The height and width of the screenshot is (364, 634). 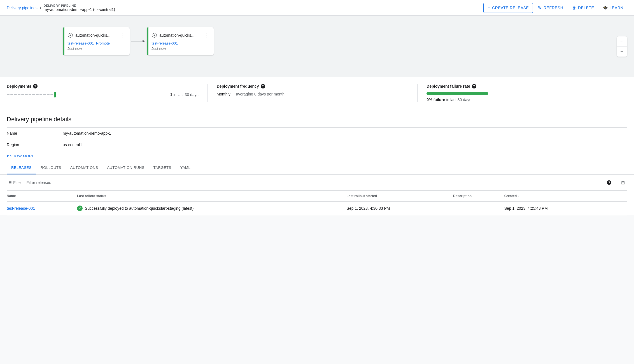 What do you see at coordinates (180, 43) in the screenshot?
I see `node-2-release: test-release-001` at bounding box center [180, 43].